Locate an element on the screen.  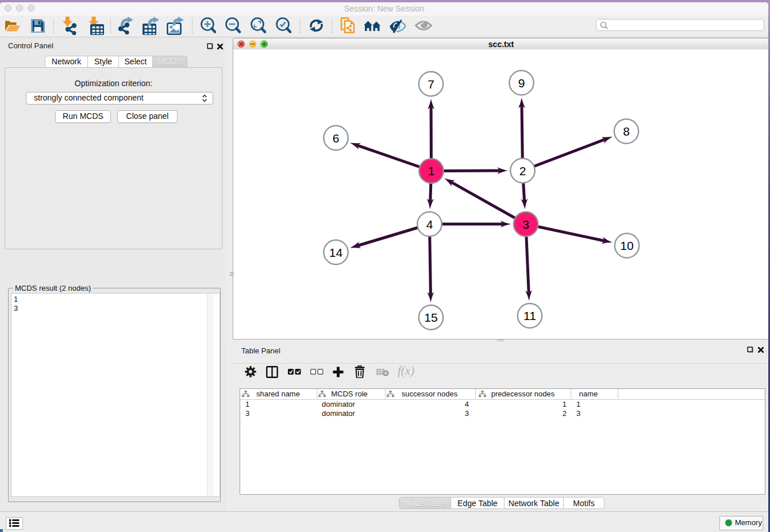
svg-text: 3 is located at coordinates (526, 224).